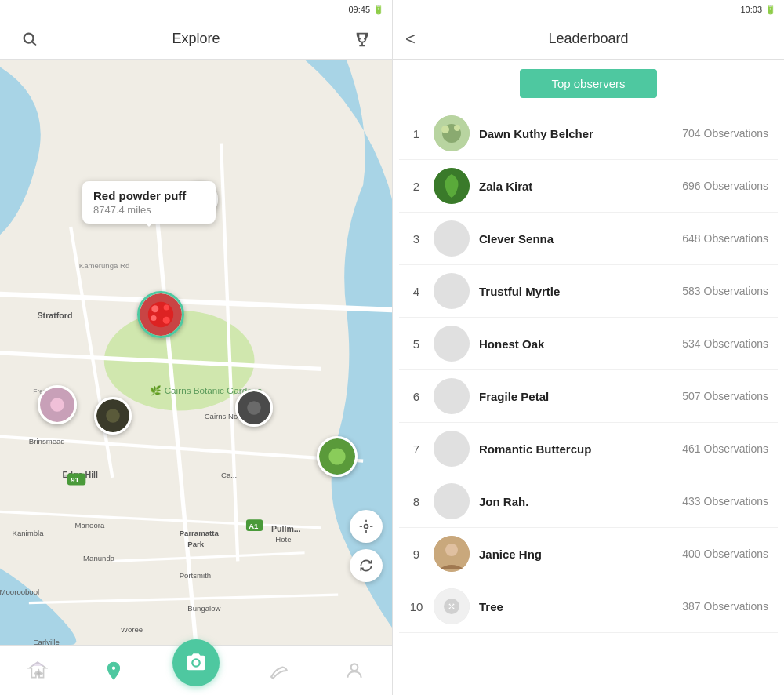 Image resolution: width=784 pixels, height=695 pixels. I want to click on crosshair-button, so click(366, 526).